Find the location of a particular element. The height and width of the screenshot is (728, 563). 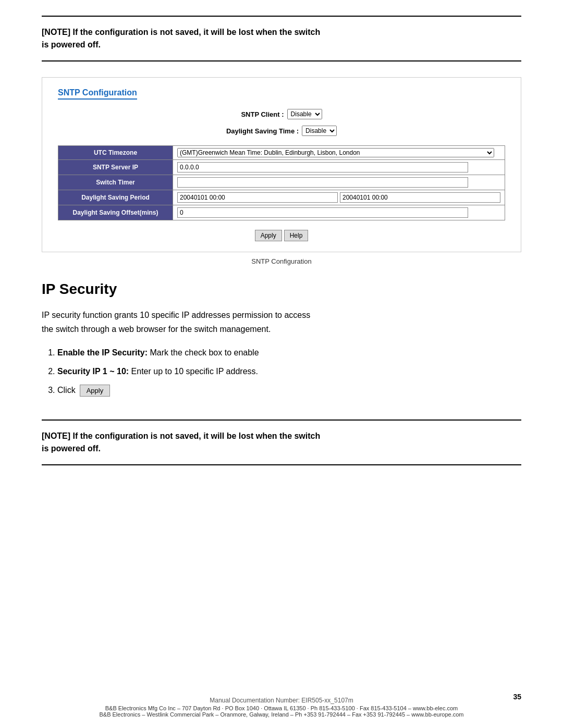

top-note: [NOTE] If the configuration is not saved… is located at coordinates (282, 39).